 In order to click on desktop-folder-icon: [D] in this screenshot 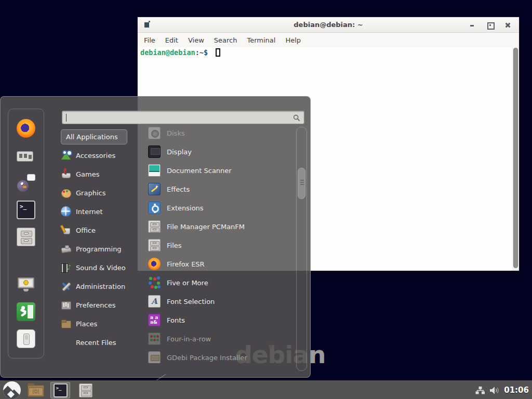, I will do `click(36, 390)`.